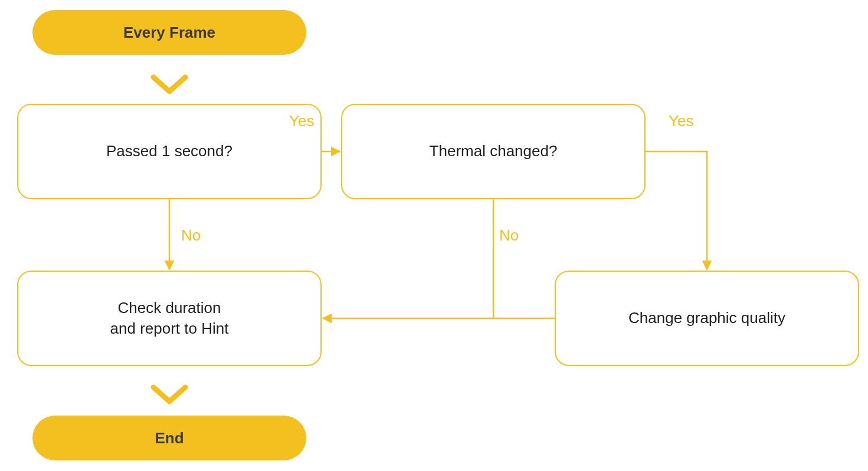 The height and width of the screenshot is (471, 868). I want to click on end-node: End, so click(169, 438).